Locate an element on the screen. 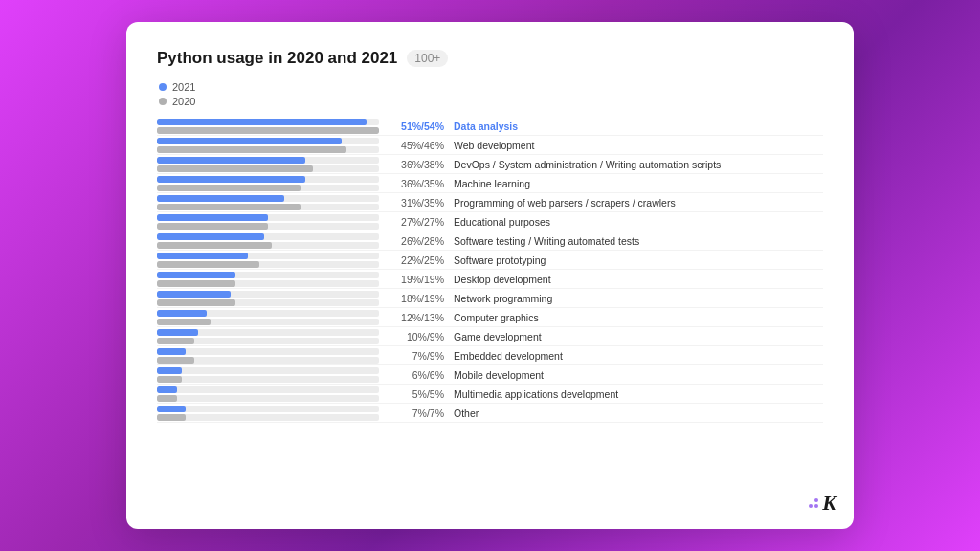  pct-label: 26%/28% is located at coordinates (420, 241).